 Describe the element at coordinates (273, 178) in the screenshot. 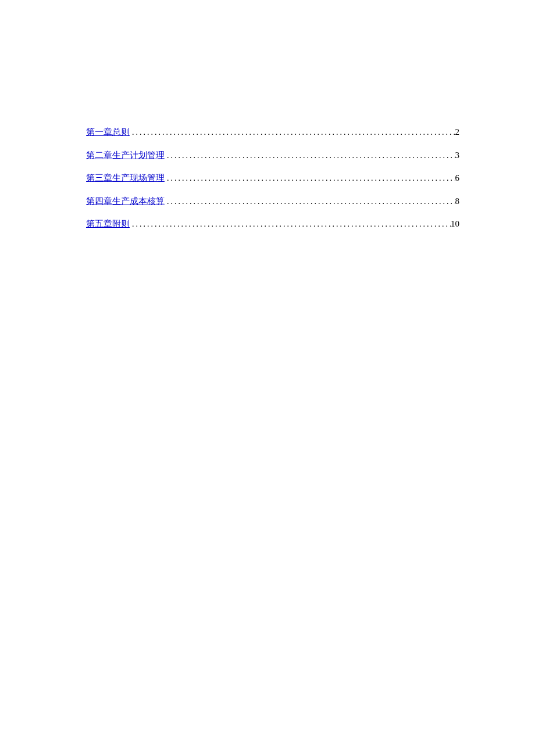

I see `toc-entry: 第三章生产现场管理 6` at that location.